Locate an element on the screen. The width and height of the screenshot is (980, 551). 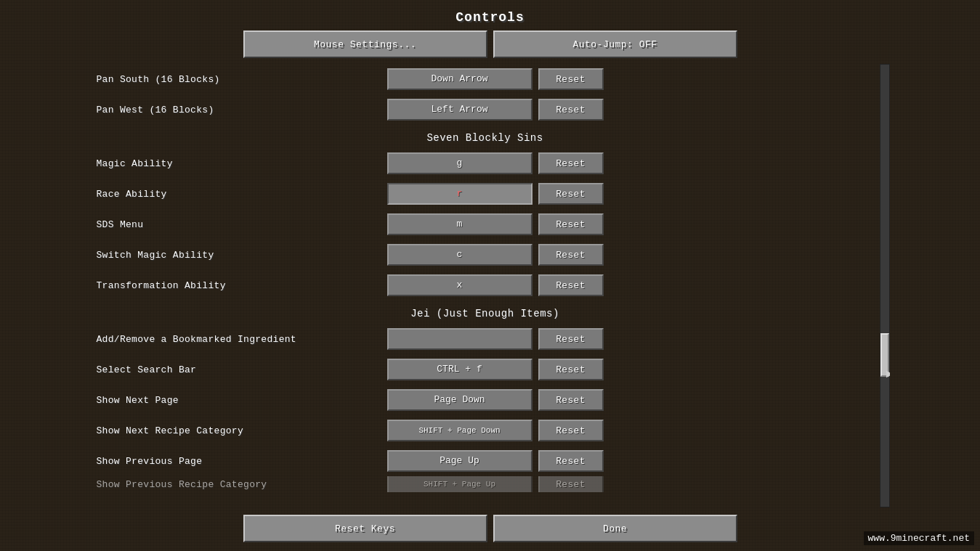
reset-next-recipe-cat: Reset is located at coordinates (571, 430).